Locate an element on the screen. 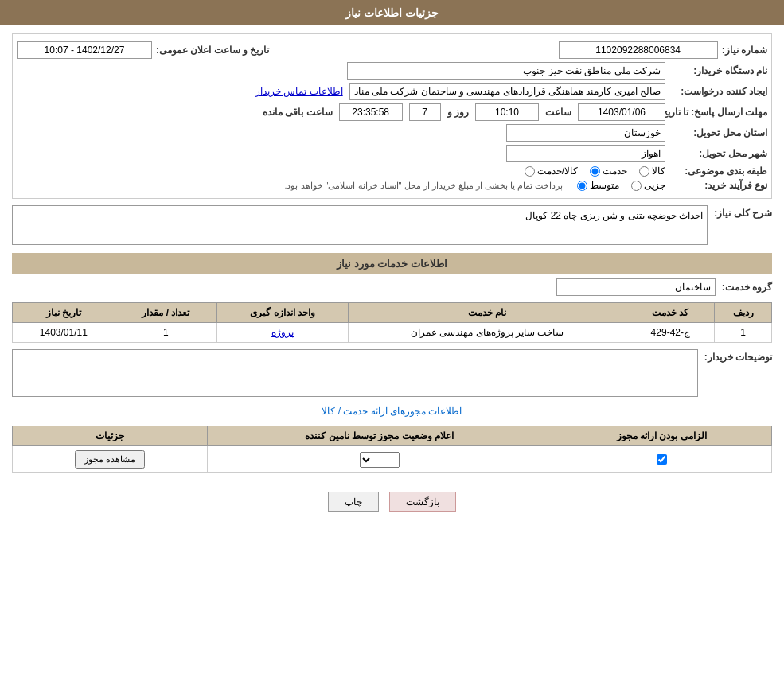  row-creator: ایجاد کننده درخواست: صالح امیری کارمند ه… is located at coordinates (392, 91).